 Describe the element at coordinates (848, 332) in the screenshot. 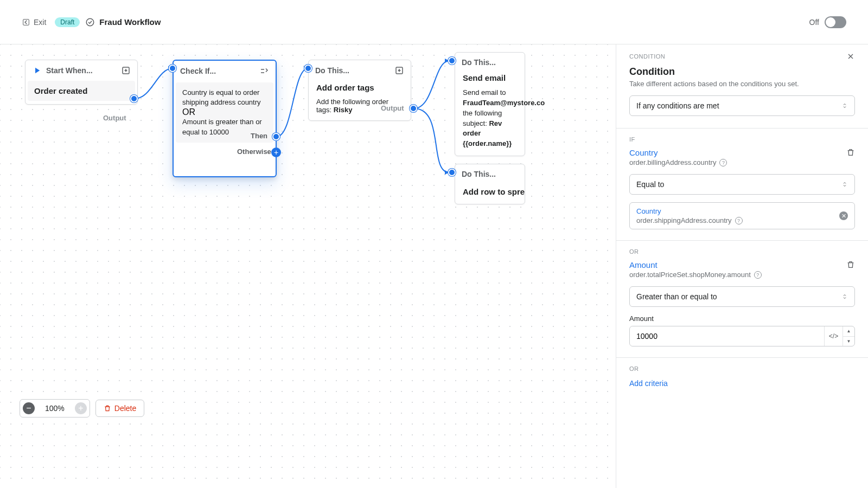

I see `step-up: ▲` at that location.